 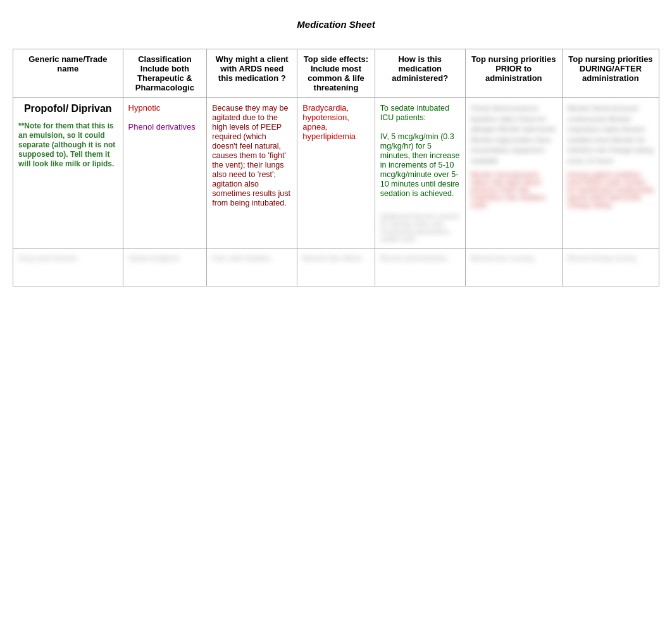 I want to click on classification-cell-2: Opioid analgesic, so click(x=165, y=267).